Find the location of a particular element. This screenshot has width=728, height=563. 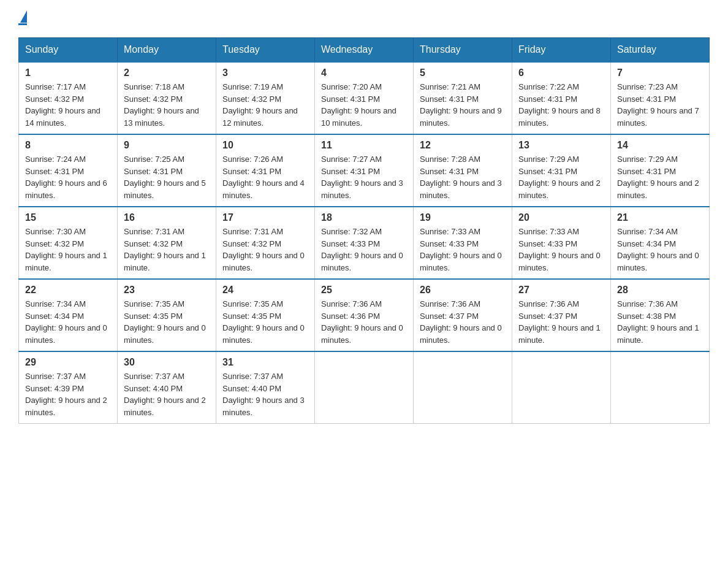

day-number: 6 is located at coordinates (561, 73).